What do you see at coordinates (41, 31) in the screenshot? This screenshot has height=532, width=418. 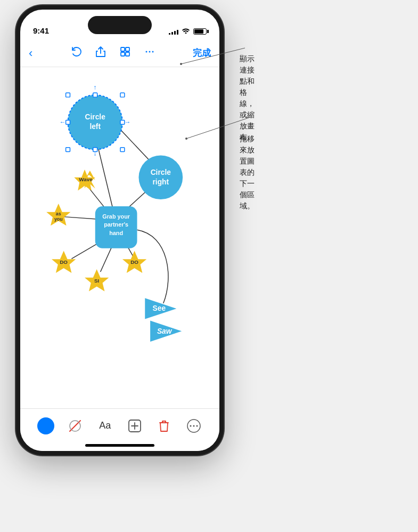 I see `status-time: 9:41` at bounding box center [41, 31].